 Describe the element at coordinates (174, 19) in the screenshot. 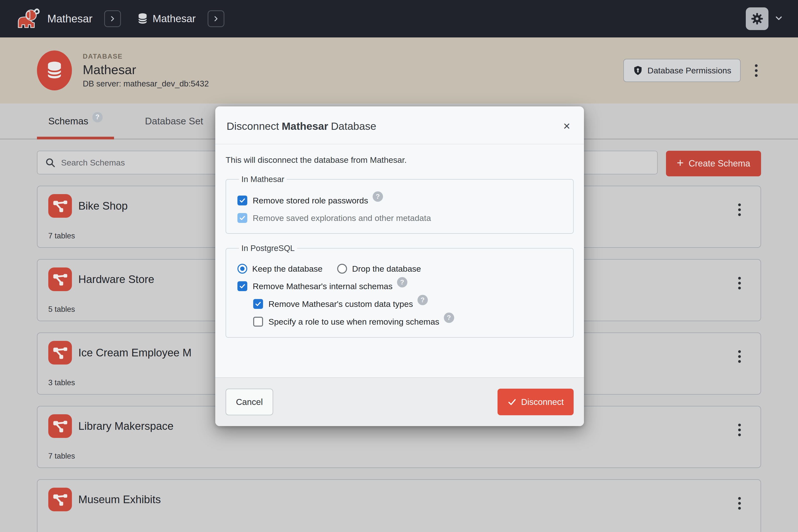

I see `breadcrumb-database-label: Mathesar` at that location.